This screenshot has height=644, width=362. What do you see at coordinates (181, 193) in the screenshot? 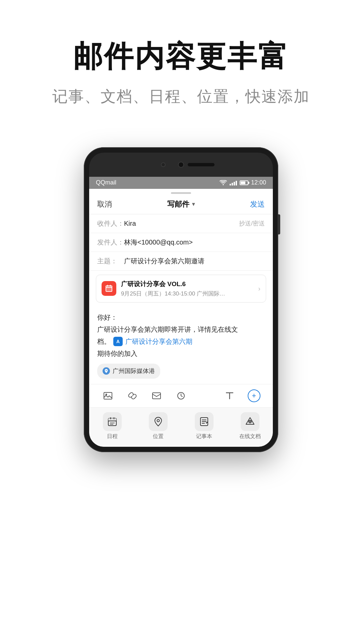
I see `drag-handle` at bounding box center [181, 193].